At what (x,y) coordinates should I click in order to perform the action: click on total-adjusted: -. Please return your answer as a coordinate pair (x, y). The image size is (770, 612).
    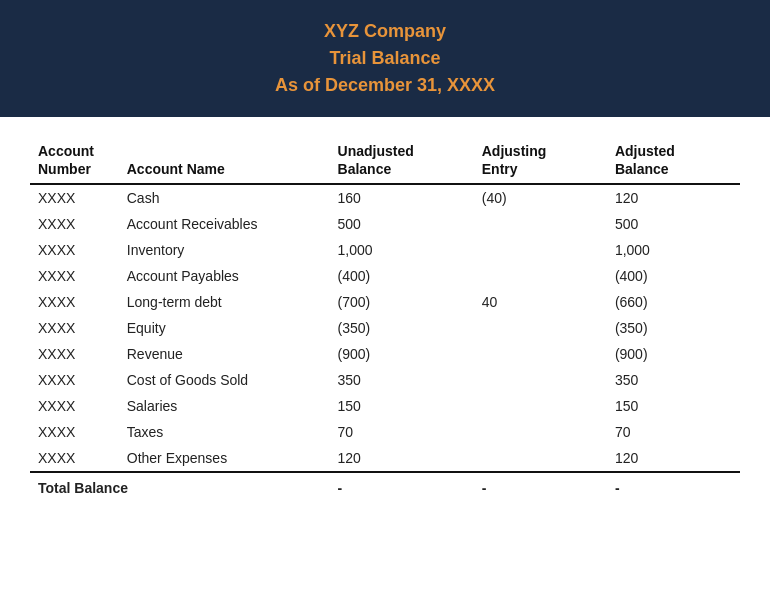
    Looking at the image, I should click on (674, 488).